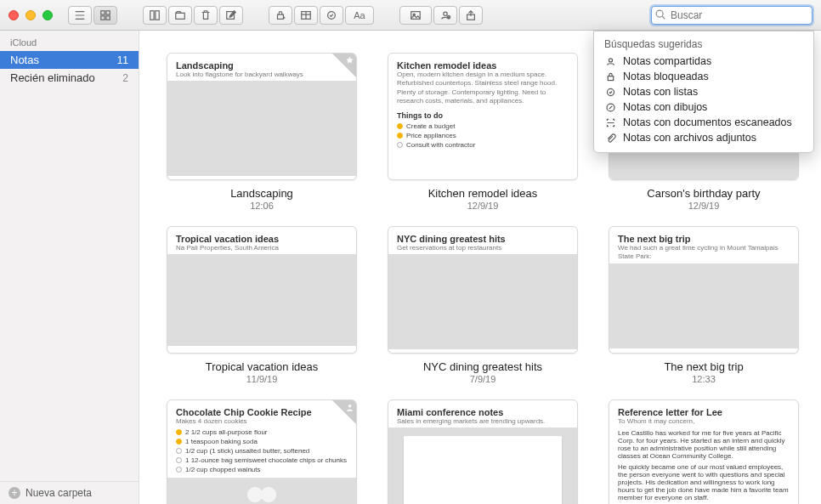  I want to click on suggestion-checklist-notes: Notas con listas, so click(704, 92).